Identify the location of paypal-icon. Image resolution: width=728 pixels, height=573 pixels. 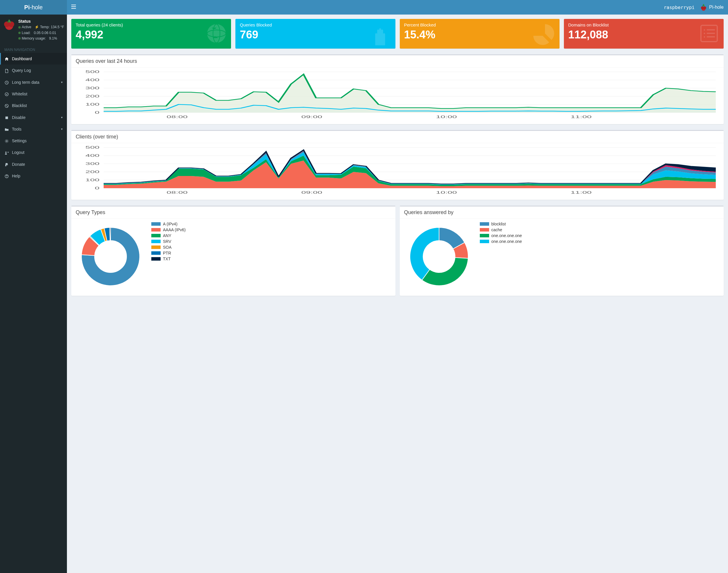
(7, 164).